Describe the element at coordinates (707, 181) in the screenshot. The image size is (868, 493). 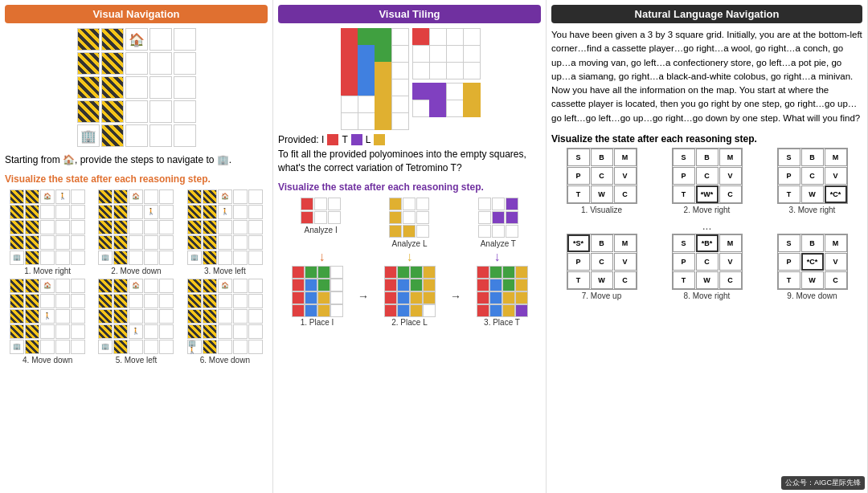
I see `nln-step-2: SBM PCV T*W*C 2. Move right` at that location.